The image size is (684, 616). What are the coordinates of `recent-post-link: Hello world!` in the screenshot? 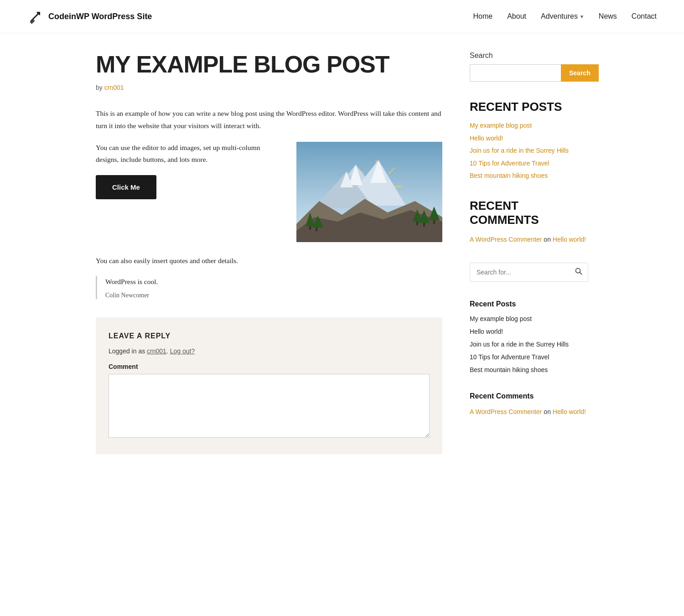 It's located at (486, 138).